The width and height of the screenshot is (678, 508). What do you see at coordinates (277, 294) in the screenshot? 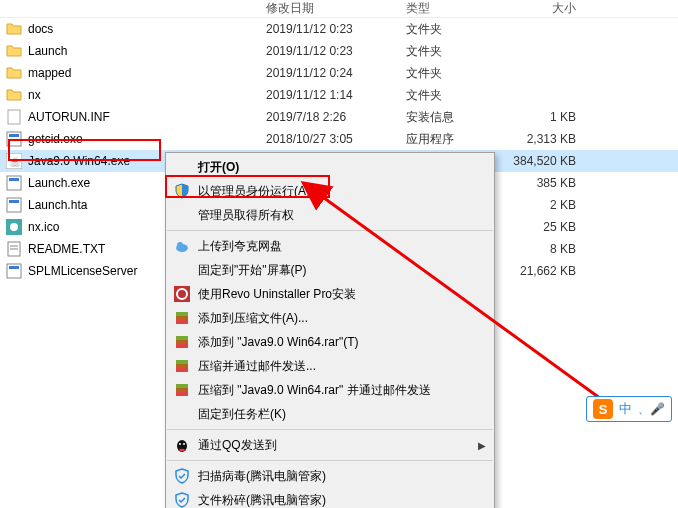
I see `menu-label: 使用Revo Uninstaller Pro安装` at bounding box center [277, 294].